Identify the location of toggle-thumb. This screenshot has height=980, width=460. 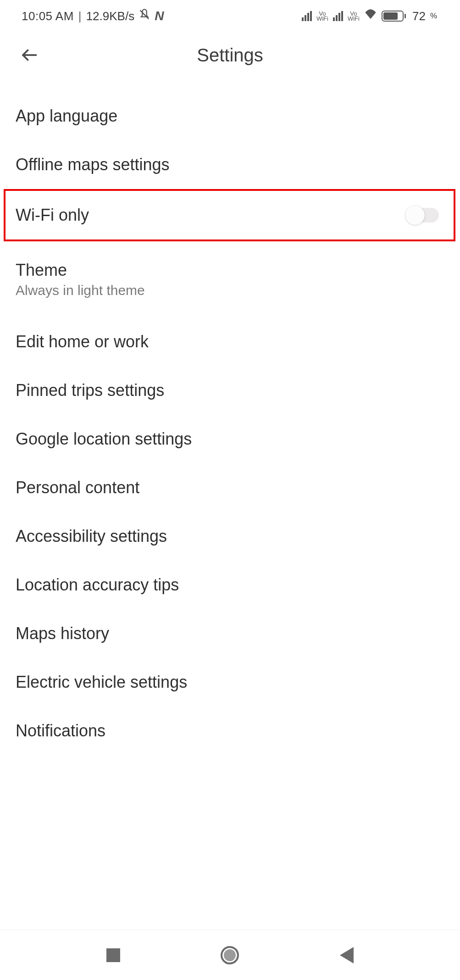
(415, 215).